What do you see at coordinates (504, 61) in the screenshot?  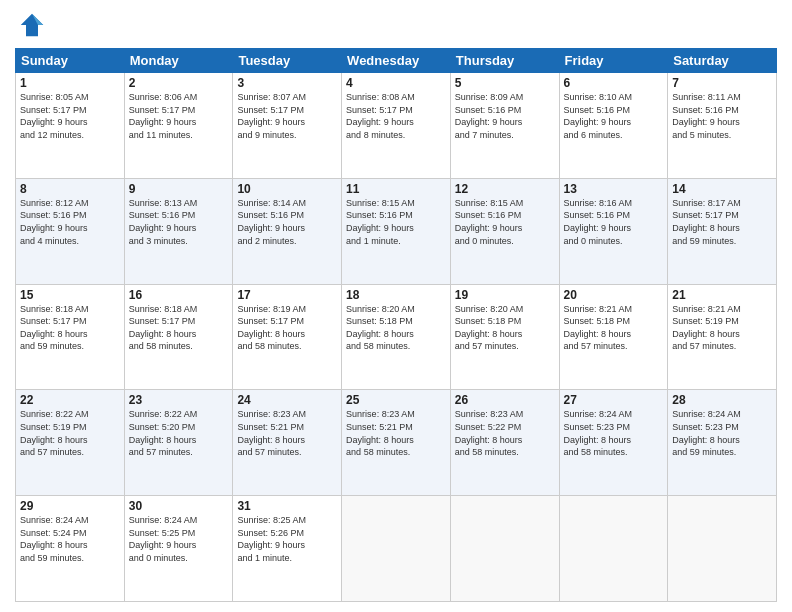 I see `calendar-header-thursday: Thursday` at bounding box center [504, 61].